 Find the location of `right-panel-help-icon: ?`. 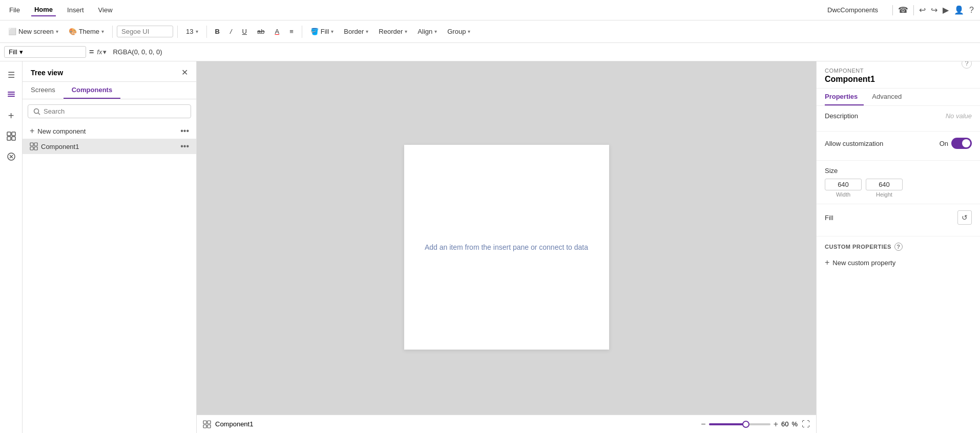

right-panel-help-icon: ? is located at coordinates (967, 65).